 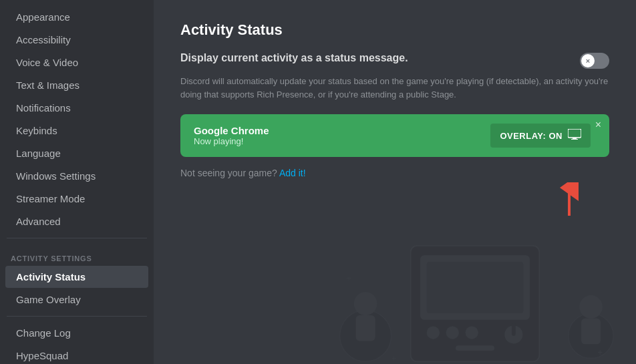 I want to click on page-title: Activity Status, so click(x=395, y=30).